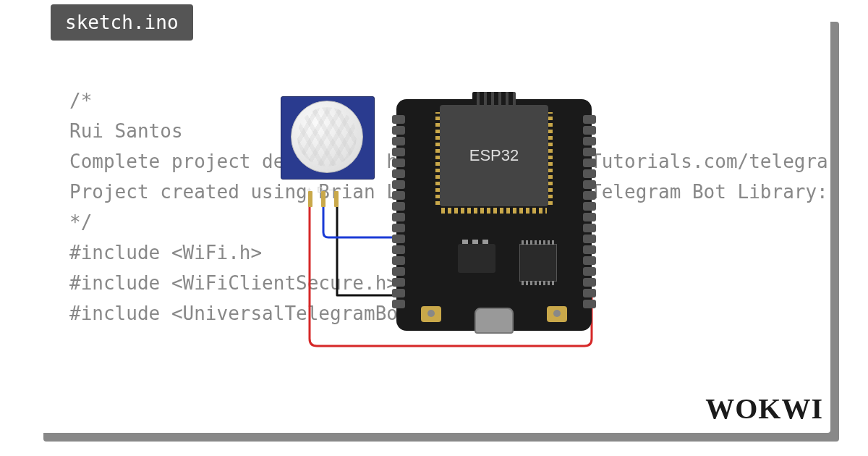 This screenshot has height=456, width=868. What do you see at coordinates (122, 22) in the screenshot?
I see `file-tab: sketch.ino` at bounding box center [122, 22].